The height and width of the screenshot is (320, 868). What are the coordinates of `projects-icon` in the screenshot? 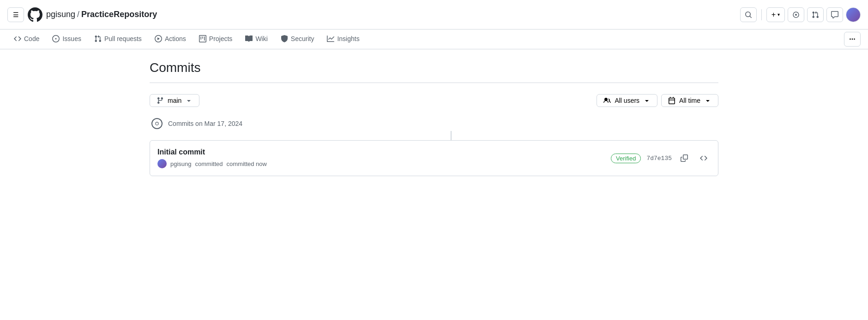 It's located at (203, 39).